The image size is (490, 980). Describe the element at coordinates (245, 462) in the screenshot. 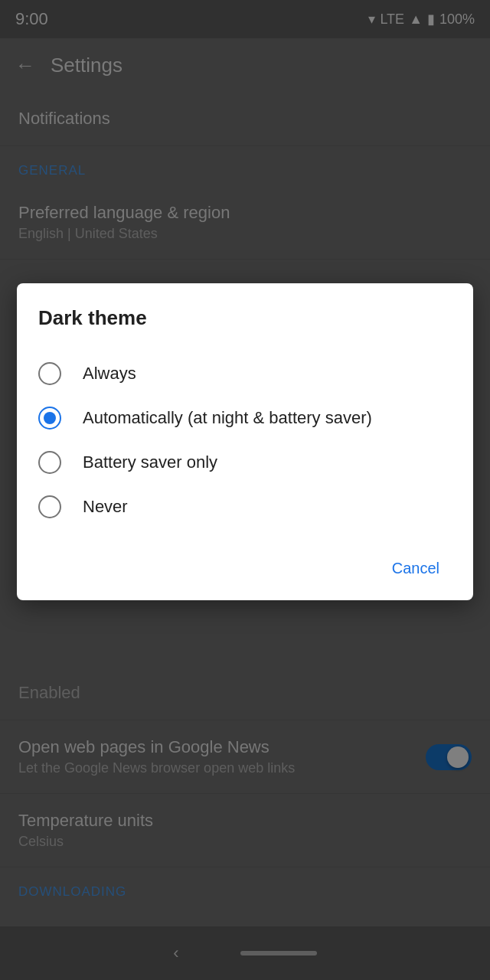

I see `option-battery: Battery saver only` at that location.